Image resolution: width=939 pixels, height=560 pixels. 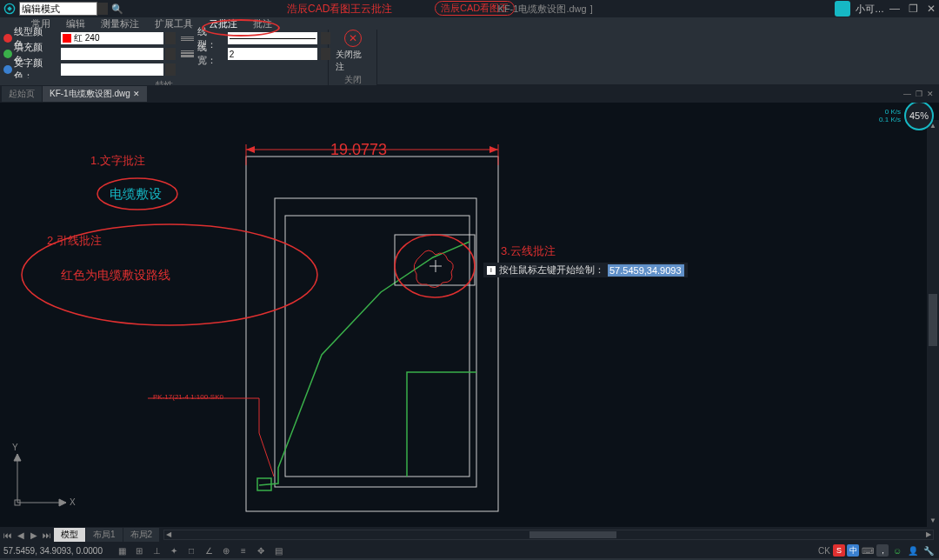 What do you see at coordinates (170, 38) in the screenshot?
I see `line-color-dropdown-icon` at bounding box center [170, 38].